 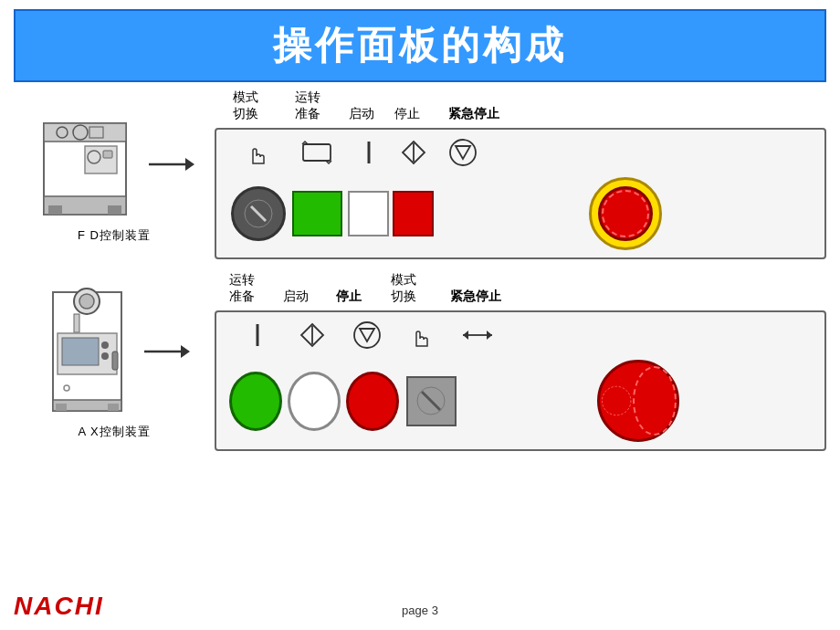 I want to click on ax-icon-expand, so click(x=478, y=335).